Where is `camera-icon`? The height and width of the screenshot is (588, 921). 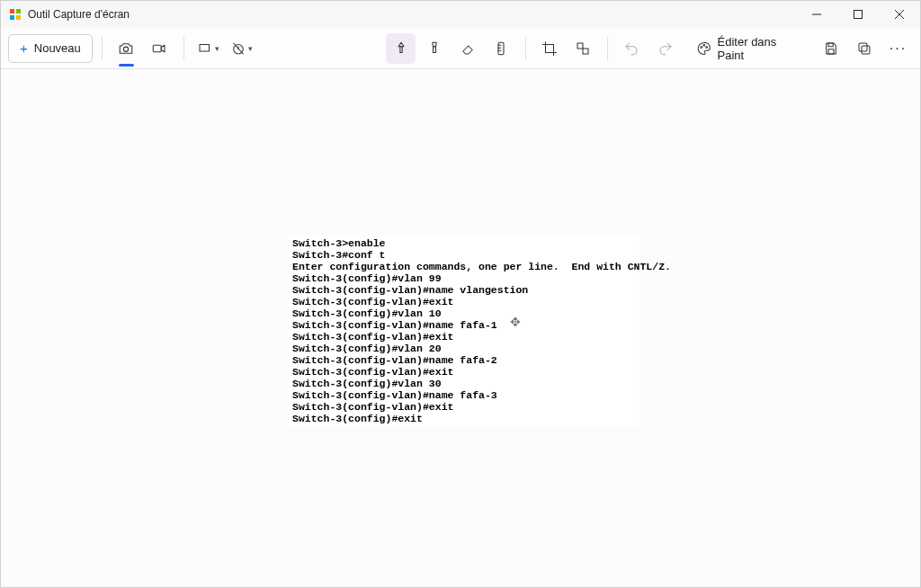
camera-icon is located at coordinates (126, 49).